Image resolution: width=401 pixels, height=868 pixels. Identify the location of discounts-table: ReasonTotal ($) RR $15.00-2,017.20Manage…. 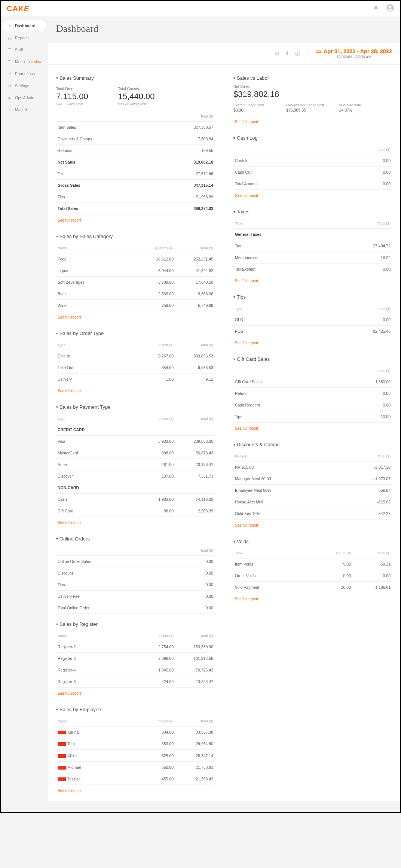
(313, 485).